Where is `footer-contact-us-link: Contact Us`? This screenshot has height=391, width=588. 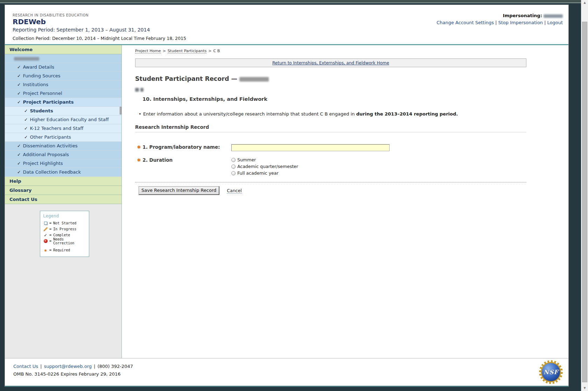
footer-contact-us-link: Contact Us is located at coordinates (26, 366).